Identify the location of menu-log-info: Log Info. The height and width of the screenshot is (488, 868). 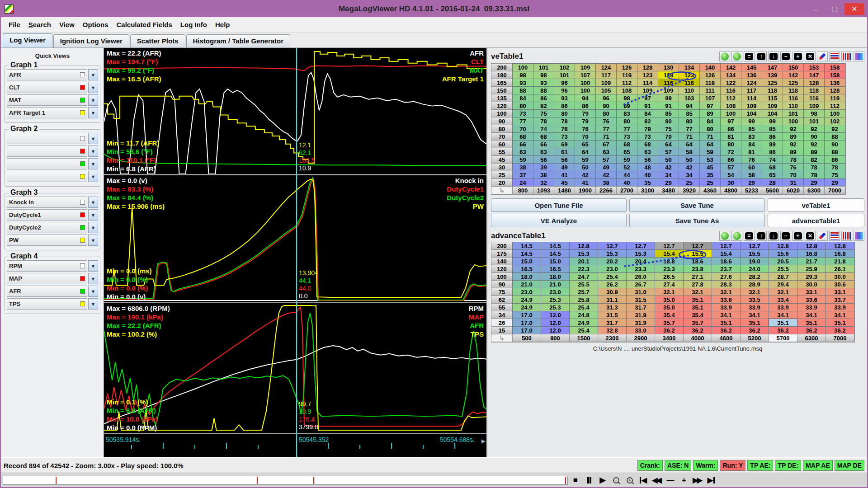
(193, 24).